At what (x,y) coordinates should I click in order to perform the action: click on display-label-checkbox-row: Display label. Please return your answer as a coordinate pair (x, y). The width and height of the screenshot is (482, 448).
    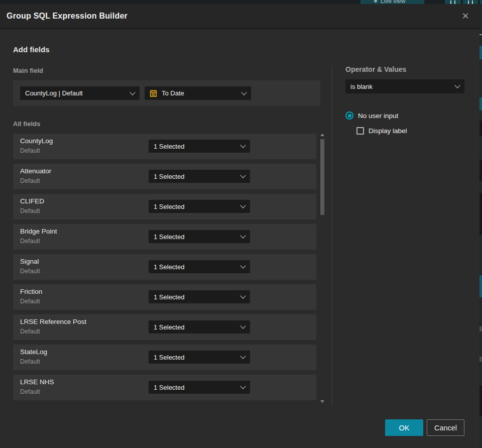
    Looking at the image, I should click on (411, 131).